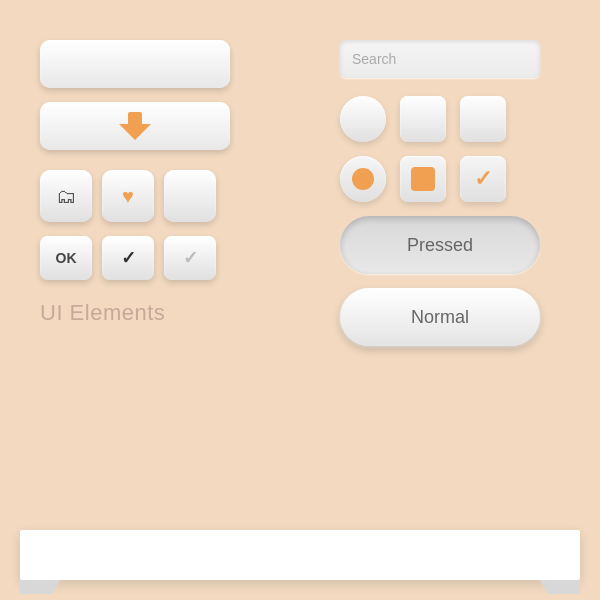  Describe the element at coordinates (128, 196) in the screenshot. I see `heart-icon: ♥` at that location.